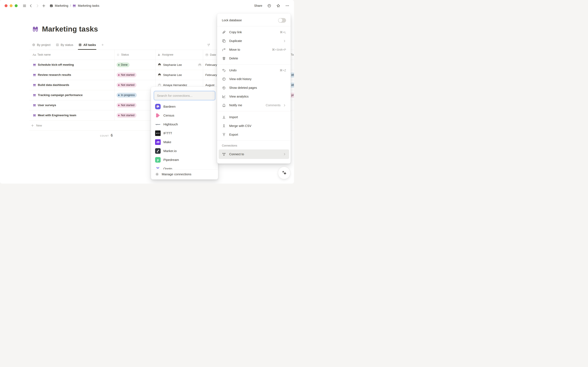 The width and height of the screenshot is (588, 367). What do you see at coordinates (254, 58) in the screenshot?
I see `menu-item-delete: Delete` at bounding box center [254, 58].